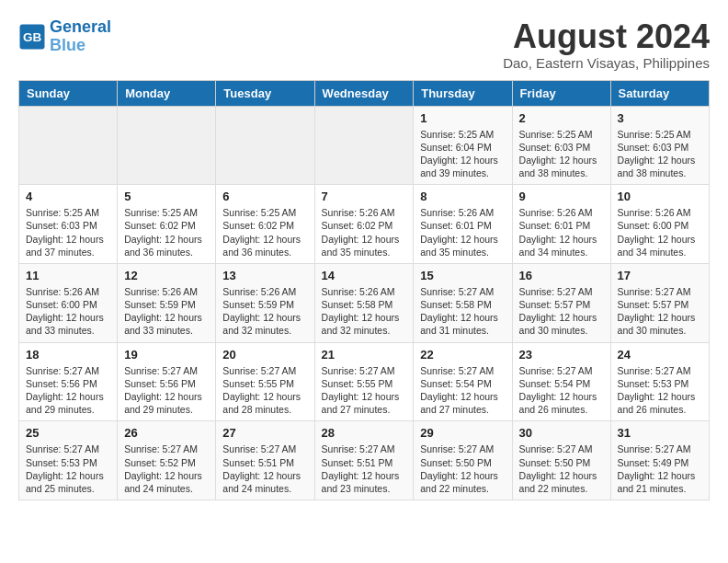  What do you see at coordinates (364, 311) in the screenshot?
I see `day-info: Sunrise: 5:26 AMSunset: 5:58 PMDaylight:…` at bounding box center [364, 311].